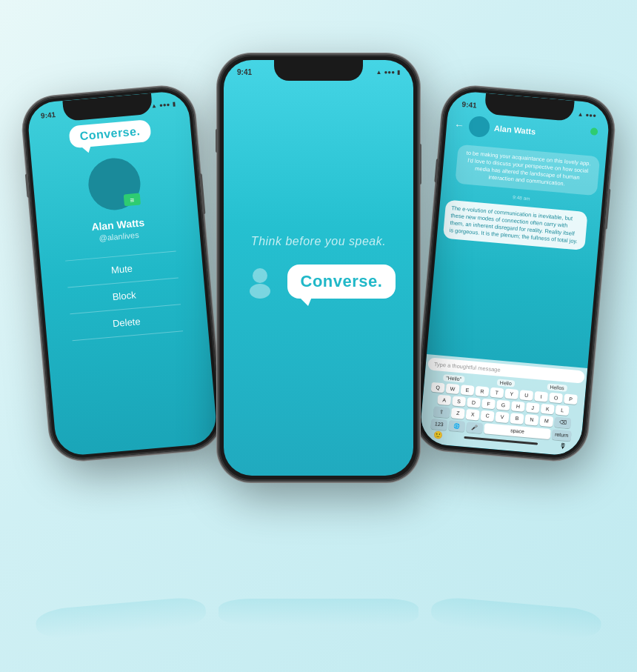 This screenshot has width=637, height=672. Describe the element at coordinates (591, 115) in the screenshot. I see `right-signal-icon: ●●●` at that location.